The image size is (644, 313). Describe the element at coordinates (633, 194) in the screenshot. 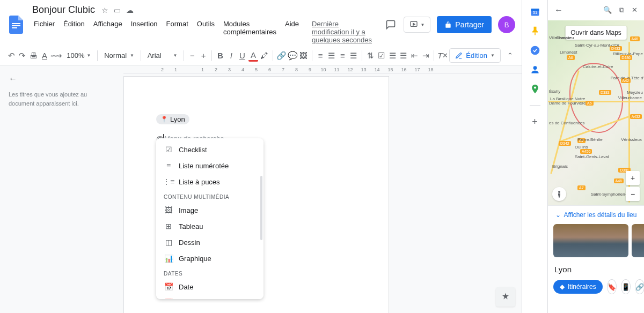

I see `zoom-out-button: −` at that location.